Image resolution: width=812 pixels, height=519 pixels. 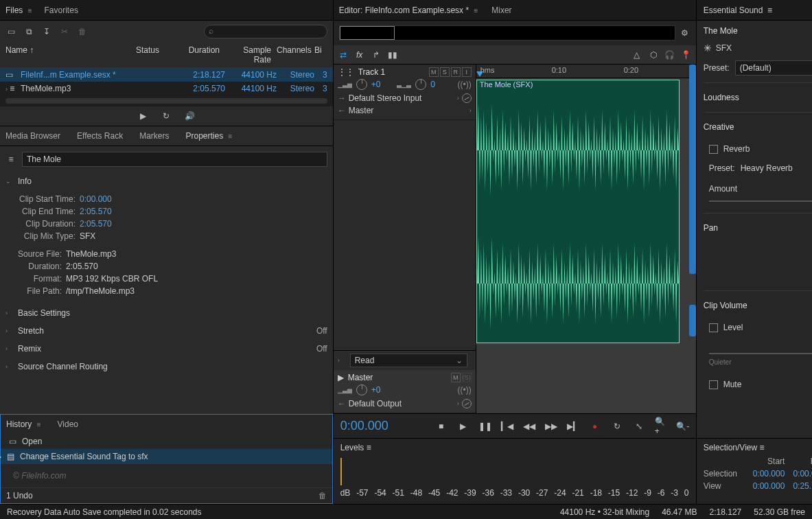 What do you see at coordinates (767, 168) in the screenshot?
I see `reverb-preset-select: Heavy Reverb` at bounding box center [767, 168].